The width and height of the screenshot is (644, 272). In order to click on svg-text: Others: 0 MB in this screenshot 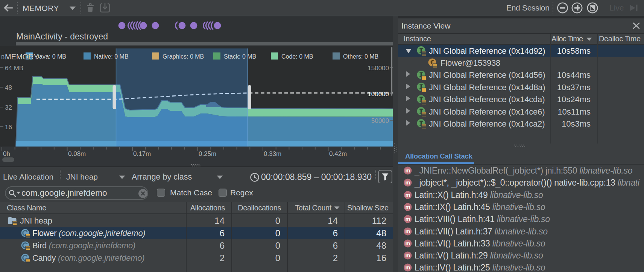, I will do `click(361, 56)`.